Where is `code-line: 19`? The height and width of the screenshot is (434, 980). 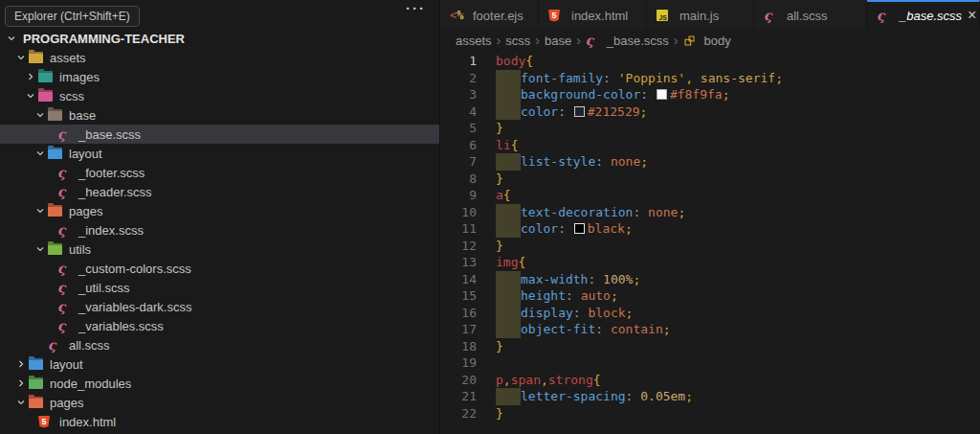 code-line: 19 is located at coordinates (710, 363).